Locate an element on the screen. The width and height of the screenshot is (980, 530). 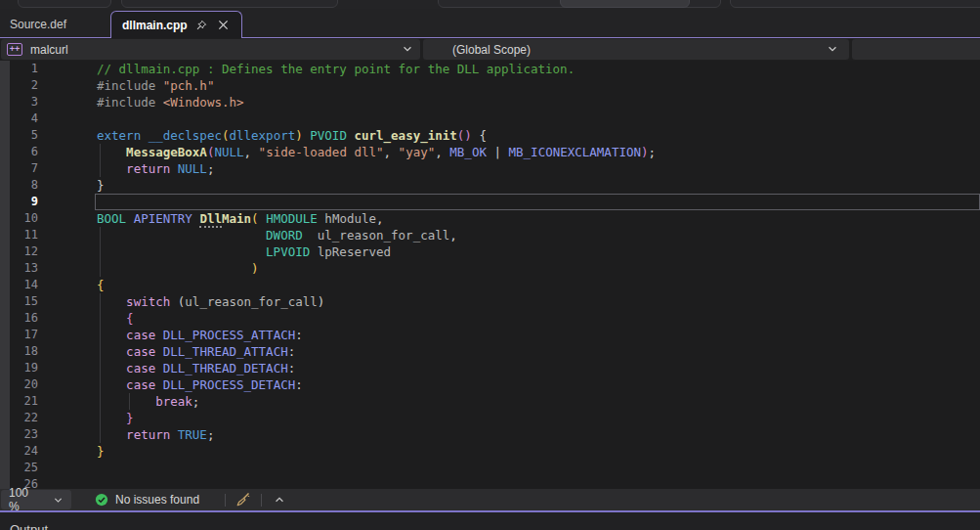
code-token: DLL_PROCESS_DETACH is located at coordinates (229, 385).